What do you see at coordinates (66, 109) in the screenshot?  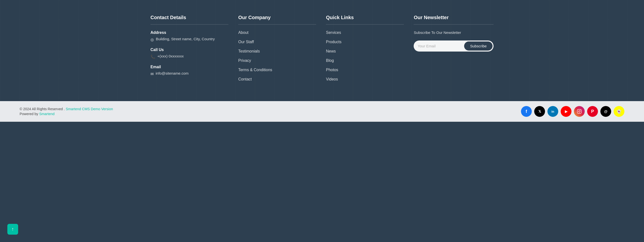 I see `copyright-text: © 2024 All Rights Reserved . Smartend CM…` at bounding box center [66, 109].